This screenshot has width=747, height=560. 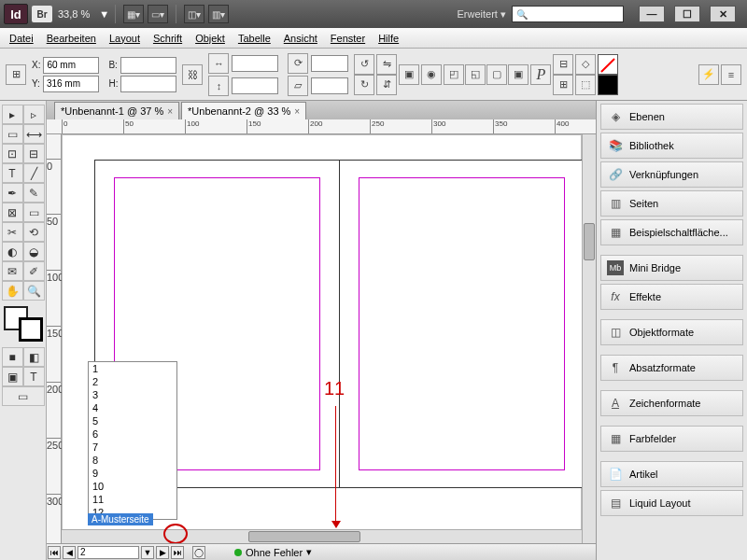 What do you see at coordinates (255, 63) in the screenshot?
I see `scale-x-field` at bounding box center [255, 63].